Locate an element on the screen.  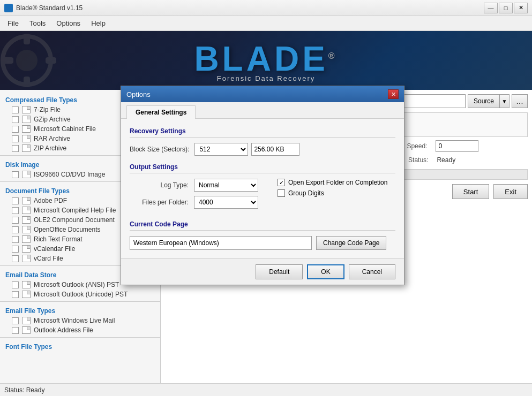
output-settings-cols: Log Type: Normal Verbose None Files per … is located at coordinates (263, 196).